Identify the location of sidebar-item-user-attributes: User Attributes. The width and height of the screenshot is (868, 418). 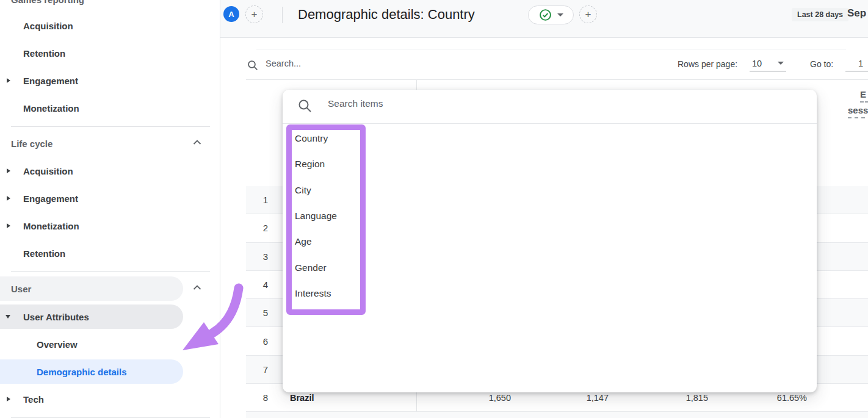
(92, 317).